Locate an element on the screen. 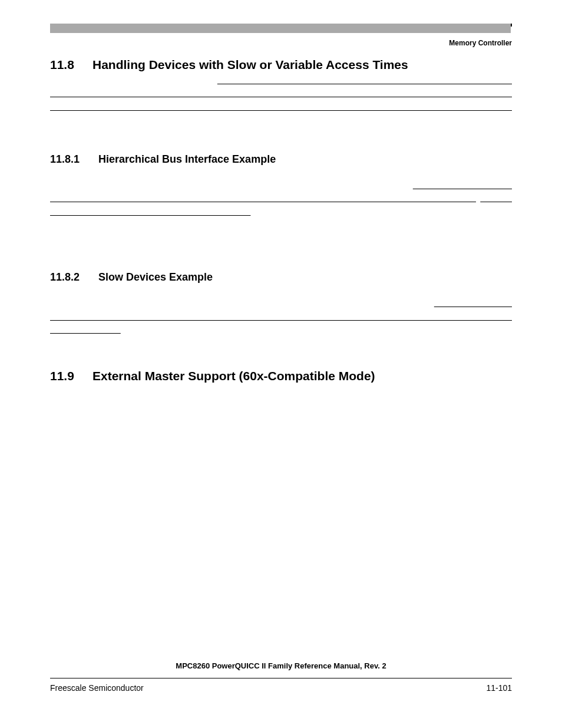 This screenshot has width=562, height=728. footer-rule is located at coordinates (281, 678).